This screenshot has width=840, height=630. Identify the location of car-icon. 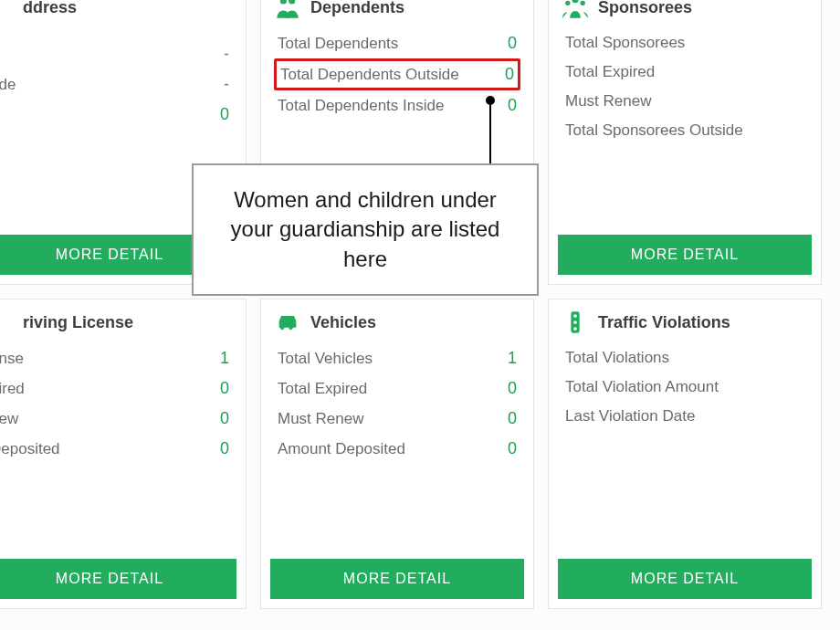
(288, 322).